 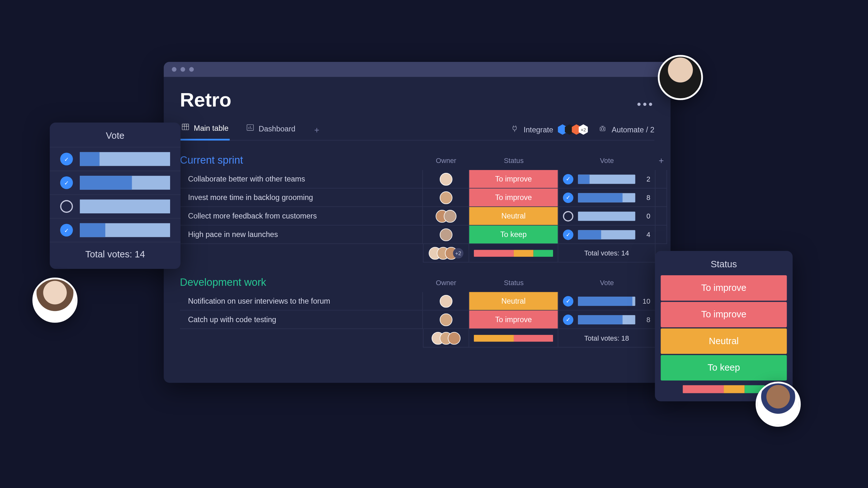 I want to click on item-name-cell: Catch up with code testing, so click(x=301, y=320).